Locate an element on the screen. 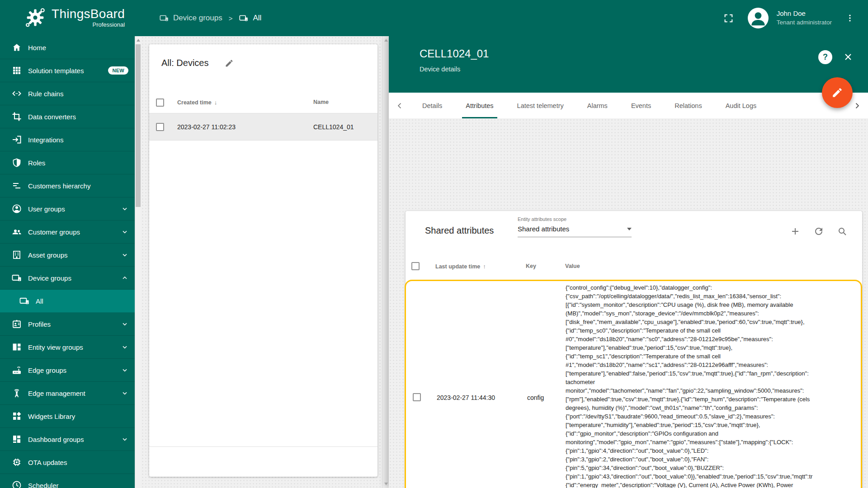  sidebar-item-edge-groups: Edge groups is located at coordinates (67, 371).